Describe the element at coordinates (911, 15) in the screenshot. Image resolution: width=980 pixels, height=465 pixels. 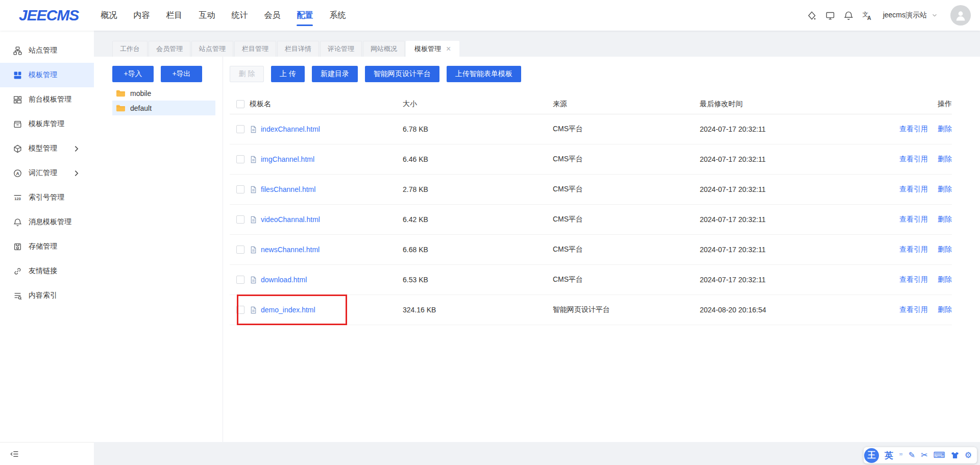
I see `site-switcher: jeecms演示站` at that location.